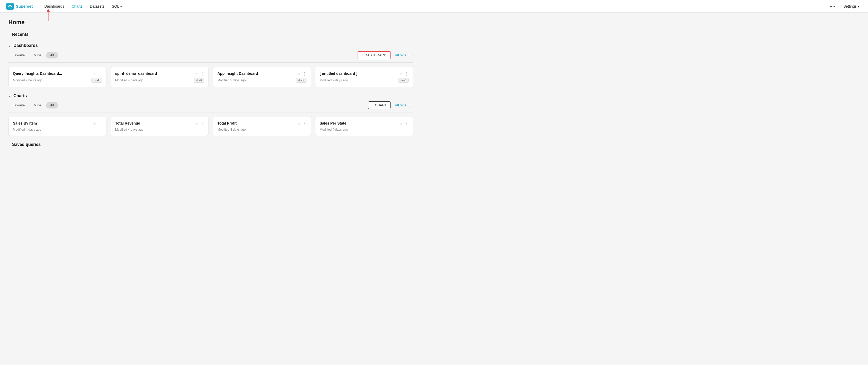 The width and height of the screenshot is (868, 365). What do you see at coordinates (19, 55) in the screenshot?
I see `dashboards-tab-favorite: Favorite` at bounding box center [19, 55].